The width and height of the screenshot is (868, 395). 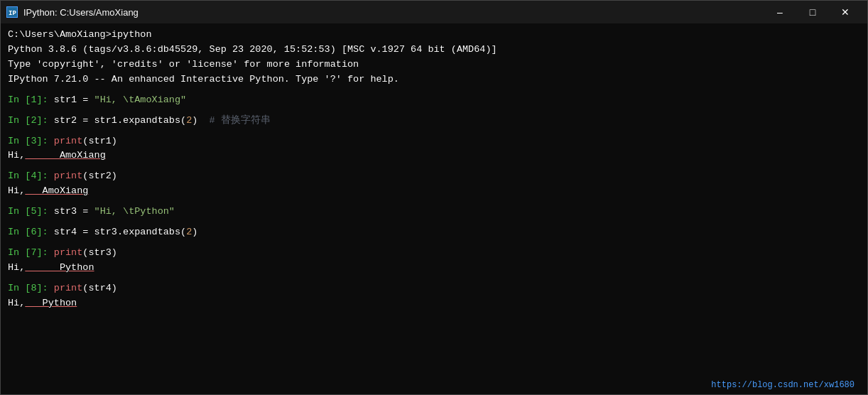 What do you see at coordinates (434, 101) in the screenshot?
I see `in-1: In [1]: str1 = "Hi, \tAmoXiang"` at bounding box center [434, 101].